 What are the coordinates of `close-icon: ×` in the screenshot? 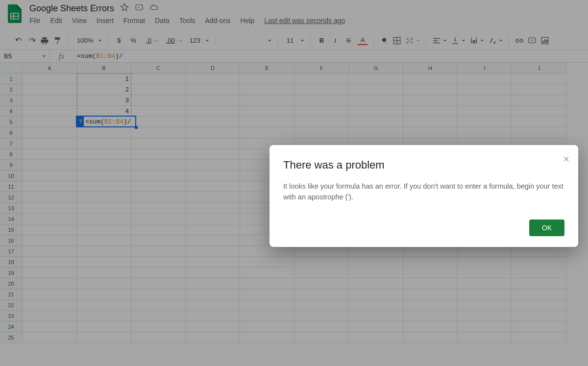 It's located at (566, 159).